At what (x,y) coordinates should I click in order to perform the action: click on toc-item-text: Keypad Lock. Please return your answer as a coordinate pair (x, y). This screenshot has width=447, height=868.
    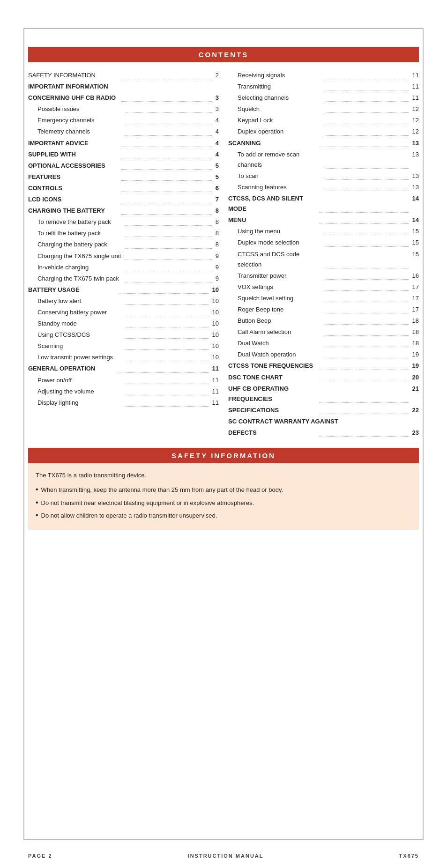
    Looking at the image, I should click on (275, 120).